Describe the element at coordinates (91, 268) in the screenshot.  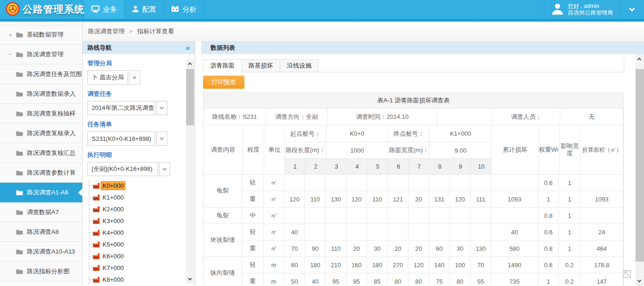
I see `tree-connector` at that location.